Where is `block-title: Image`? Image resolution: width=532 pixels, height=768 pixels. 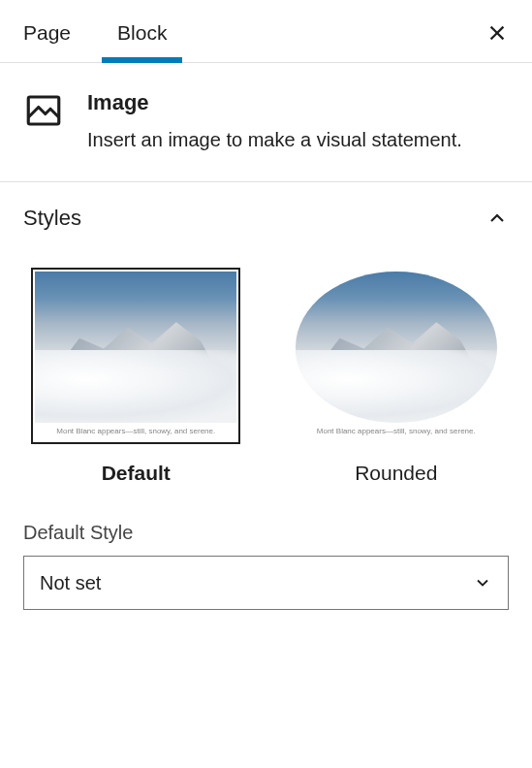
block-title: Image is located at coordinates (298, 103).